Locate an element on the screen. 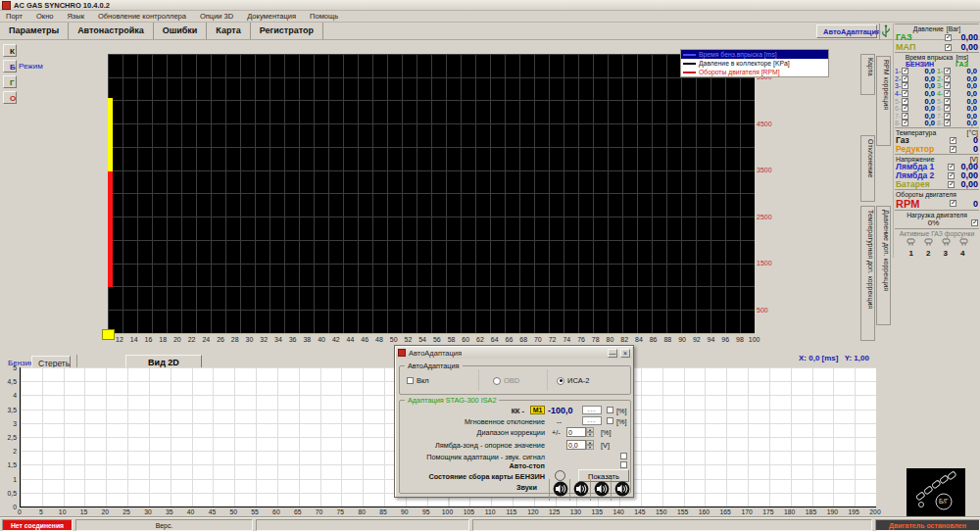  map-bar-red is located at coordinates (110, 229).